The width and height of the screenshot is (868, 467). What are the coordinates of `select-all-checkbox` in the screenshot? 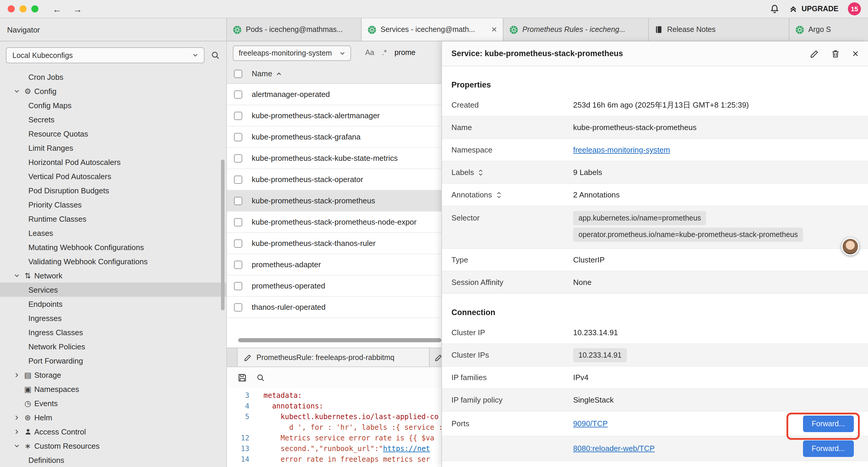 It's located at (238, 74).